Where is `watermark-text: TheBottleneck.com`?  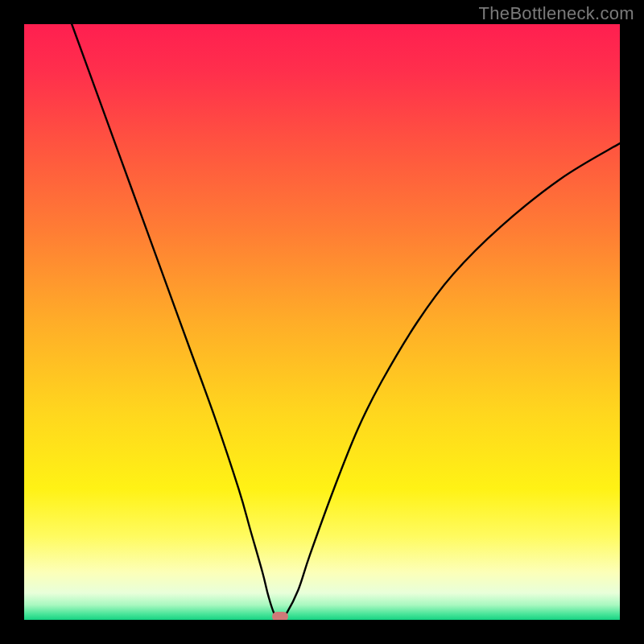
watermark-text: TheBottleneck.com is located at coordinates (557, 14).